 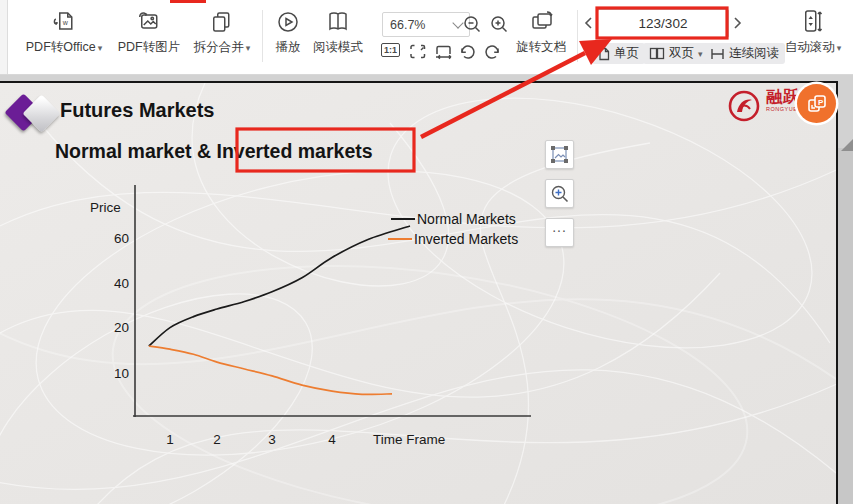 What do you see at coordinates (560, 194) in the screenshot?
I see `magnify-button` at bounding box center [560, 194].